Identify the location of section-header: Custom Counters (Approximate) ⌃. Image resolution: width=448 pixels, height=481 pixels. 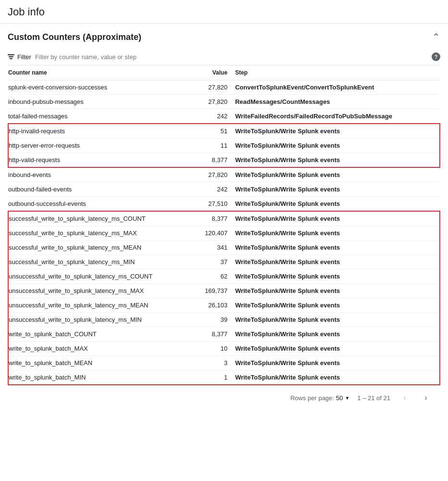
(224, 37).